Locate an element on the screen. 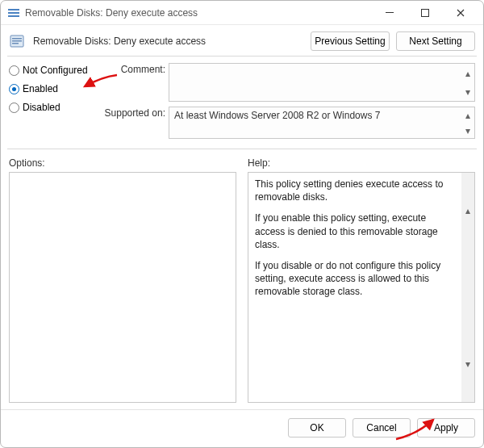 This screenshot has width=484, height=448. radio-label: Enabled is located at coordinates (40, 89).